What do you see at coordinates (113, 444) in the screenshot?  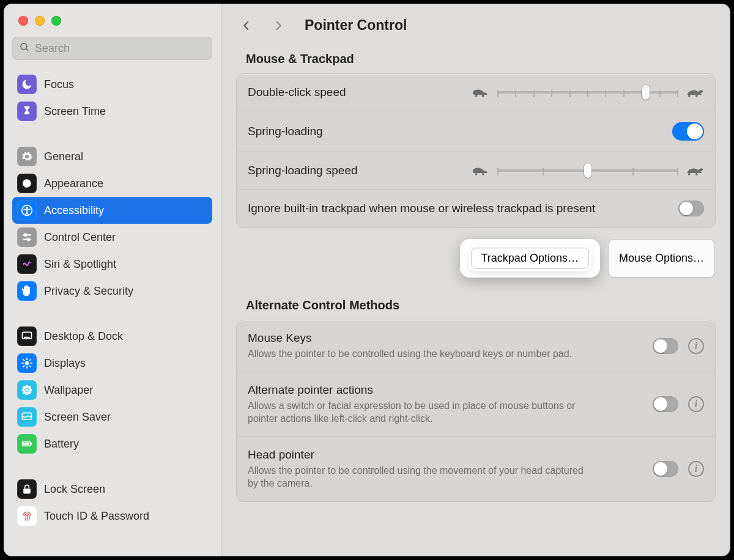 I see `sidebar-item-battery: Battery` at bounding box center [113, 444].